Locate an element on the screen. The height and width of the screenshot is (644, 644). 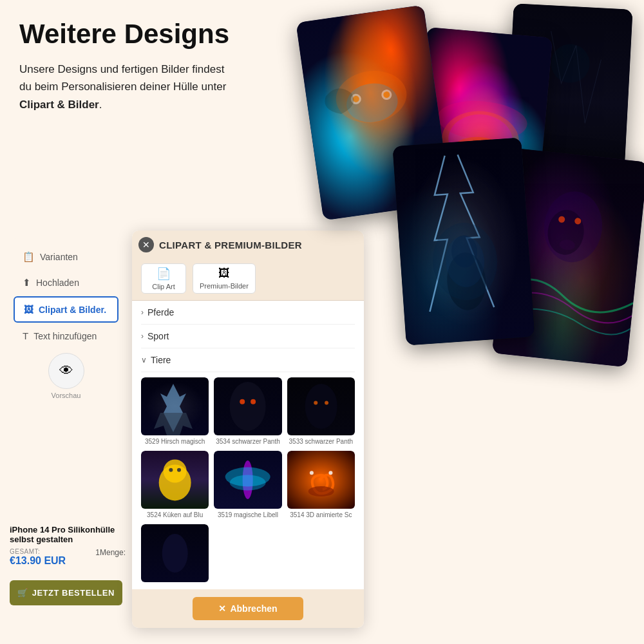
modal-tabs: 📄 Clip Art 🖼 Premium-Bilder is located at coordinates (248, 279).